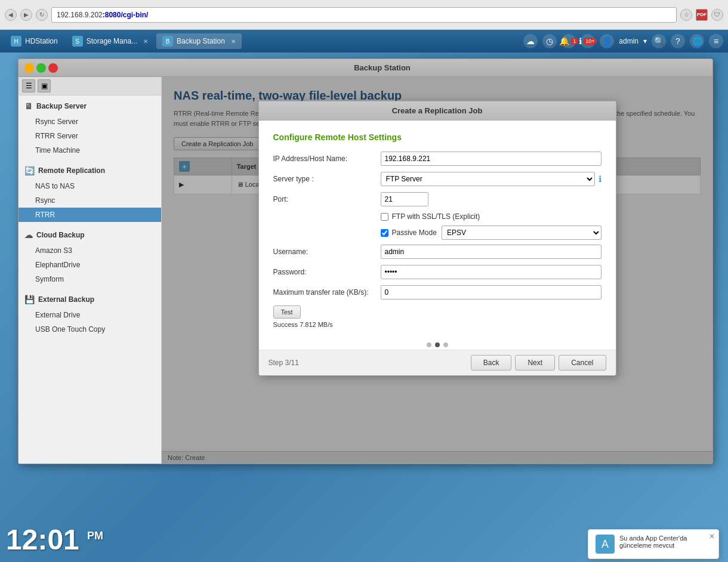  What do you see at coordinates (716, 41) in the screenshot?
I see `menu-icon: ≡` at bounding box center [716, 41].